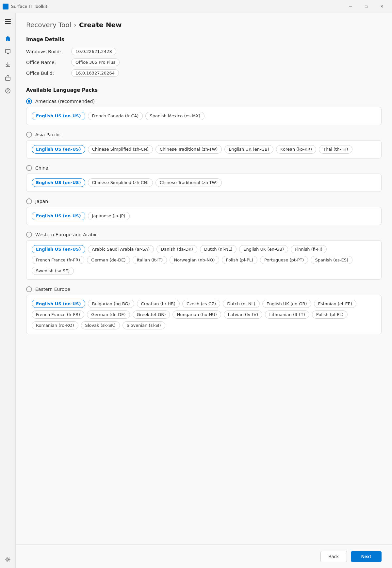  I want to click on lang-tag: Italian (it-IT), so click(150, 260).